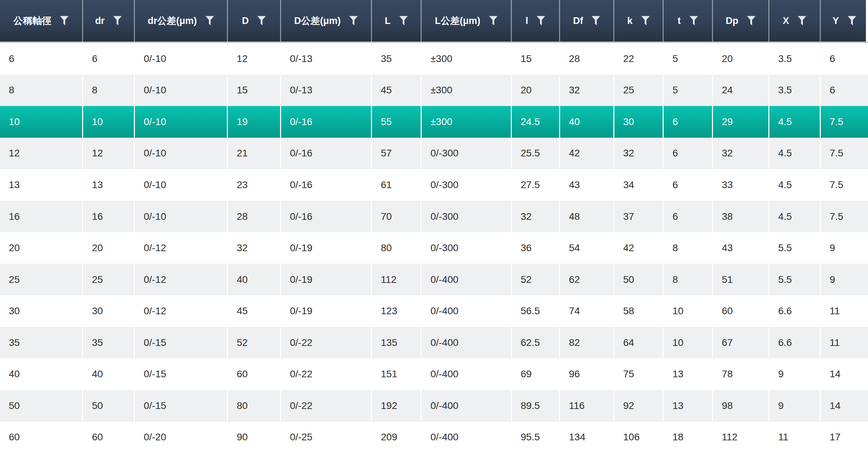  Describe the element at coordinates (527, 21) in the screenshot. I see `column-header-label: l` at that location.